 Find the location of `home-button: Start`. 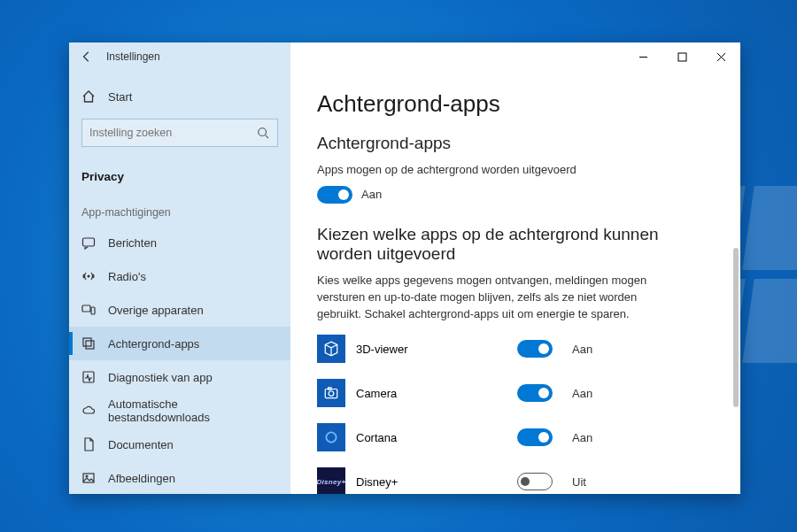

home-button: Start is located at coordinates (180, 96).